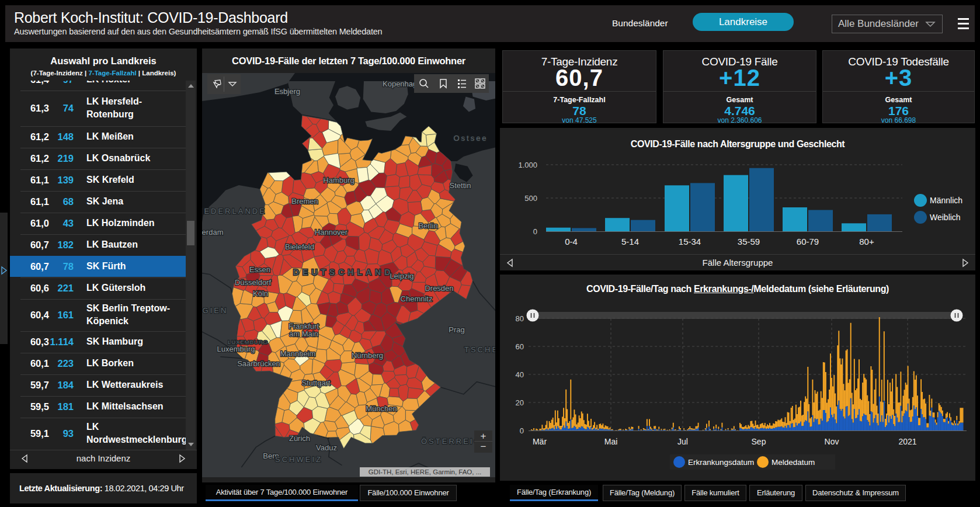 Image resolution: width=980 pixels, height=507 pixels. I want to click on svg-text: Vaduz, so click(326, 447).